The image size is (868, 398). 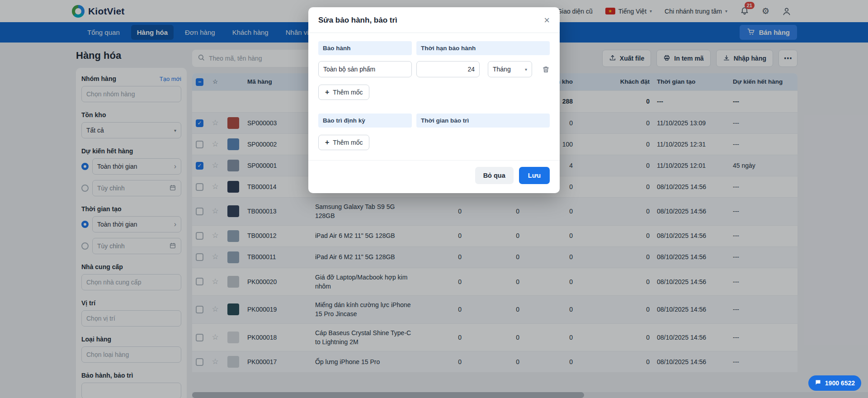 What do you see at coordinates (365, 48) in the screenshot?
I see `warranty-column-label: Bảo hành` at bounding box center [365, 48].